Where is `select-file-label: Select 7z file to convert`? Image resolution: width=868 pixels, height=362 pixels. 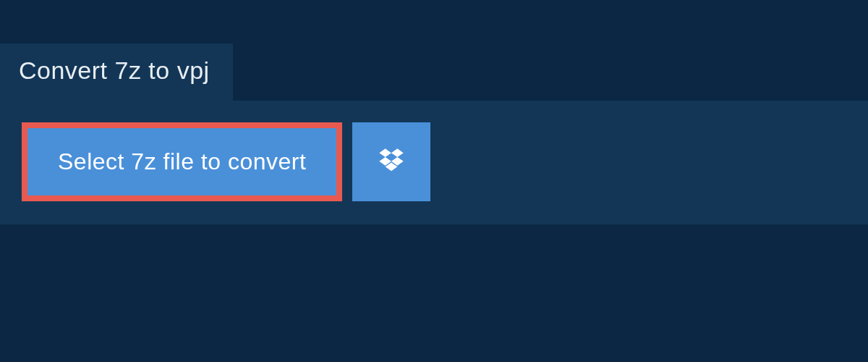
select-file-label: Select 7z file to convert is located at coordinates (182, 162).